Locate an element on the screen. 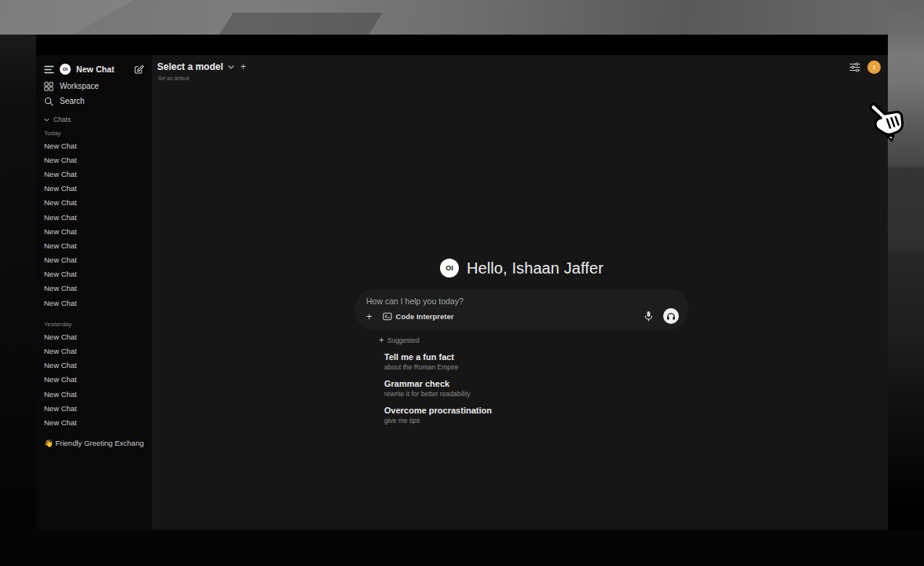 Image resolution: width=924 pixels, height=566 pixels. chat-controls-icon is located at coordinates (855, 68).